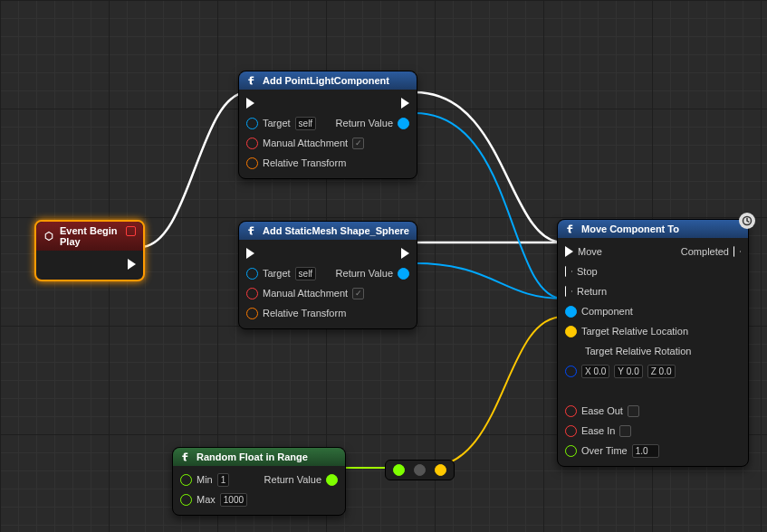 This screenshot has height=532, width=767. I want to click on ease-in-label: Ease In, so click(598, 431).